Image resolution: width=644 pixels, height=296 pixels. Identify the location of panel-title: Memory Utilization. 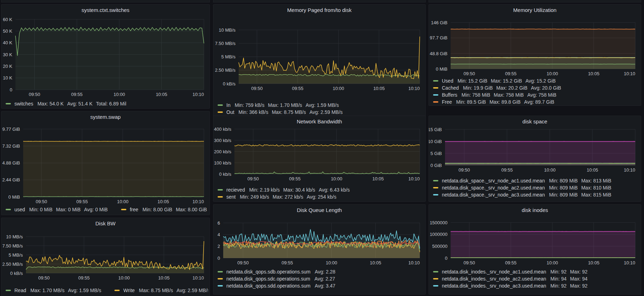
(535, 10).